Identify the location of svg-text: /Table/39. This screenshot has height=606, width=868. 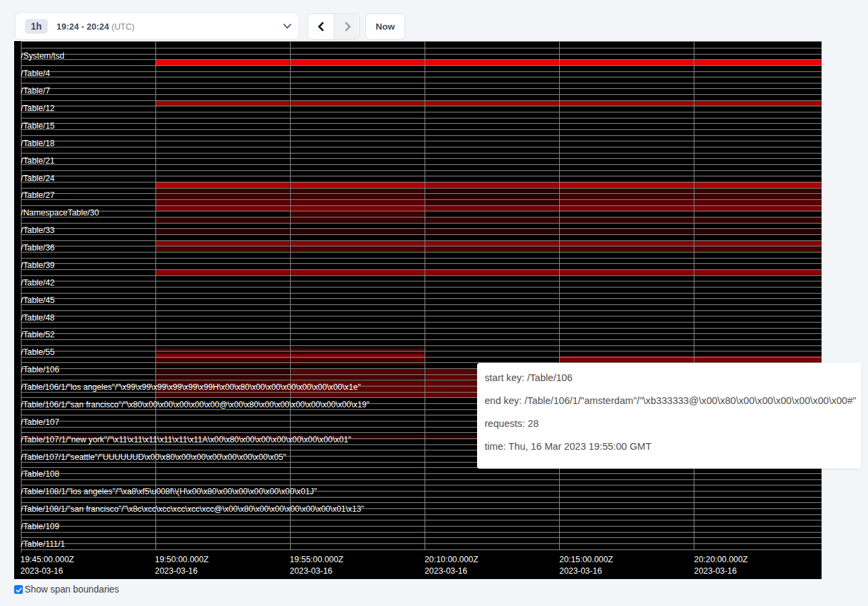
(38, 265).